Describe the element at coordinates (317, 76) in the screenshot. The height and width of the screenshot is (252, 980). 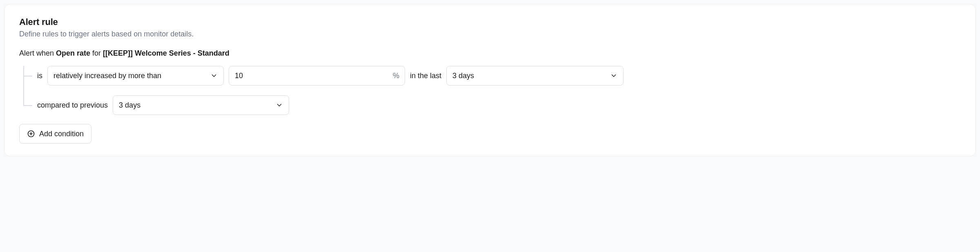
I see `threshold-input` at that location.